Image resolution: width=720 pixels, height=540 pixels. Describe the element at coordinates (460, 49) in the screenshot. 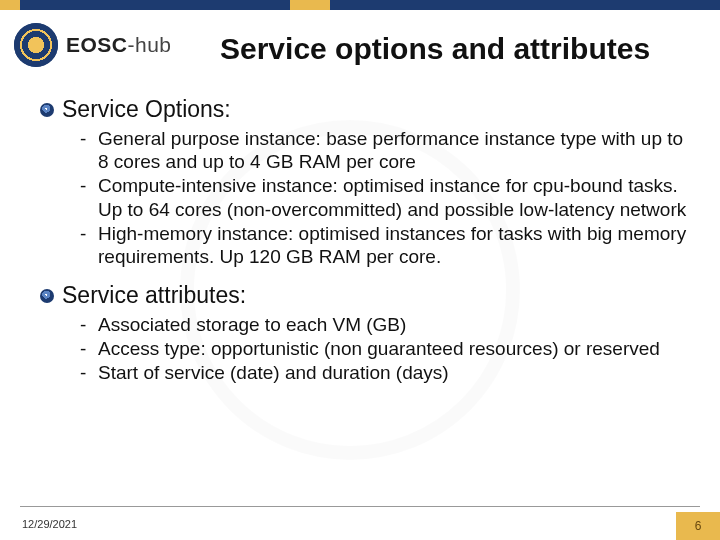

I see `slide-title: Service options and attributes` at that location.